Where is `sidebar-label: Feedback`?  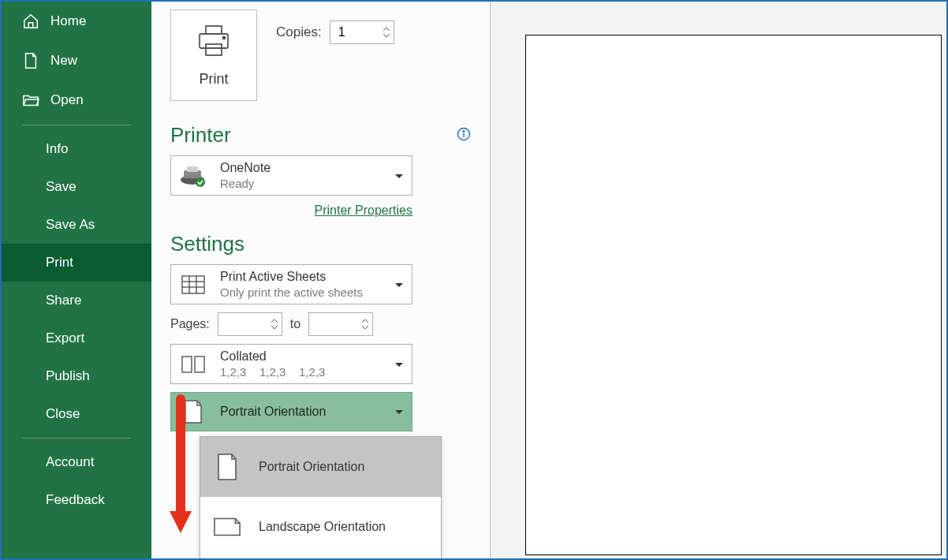
sidebar-label: Feedback is located at coordinates (76, 500).